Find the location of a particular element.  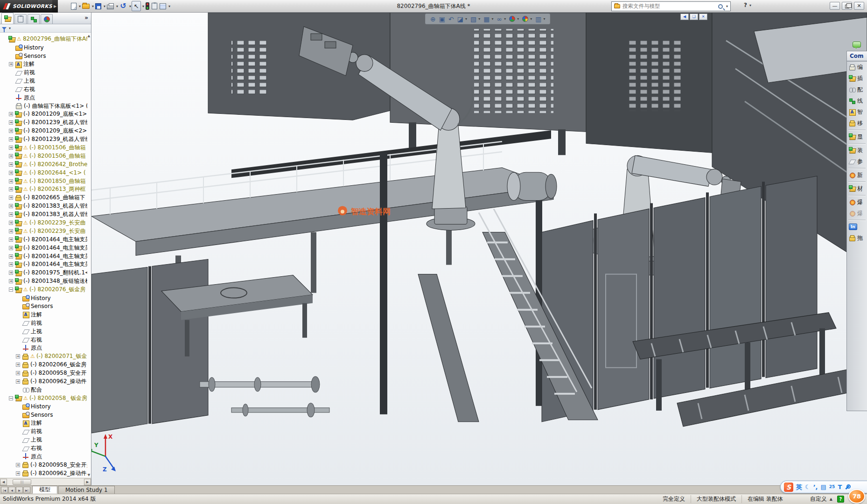

select-button: ↖ is located at coordinates (136, 6).